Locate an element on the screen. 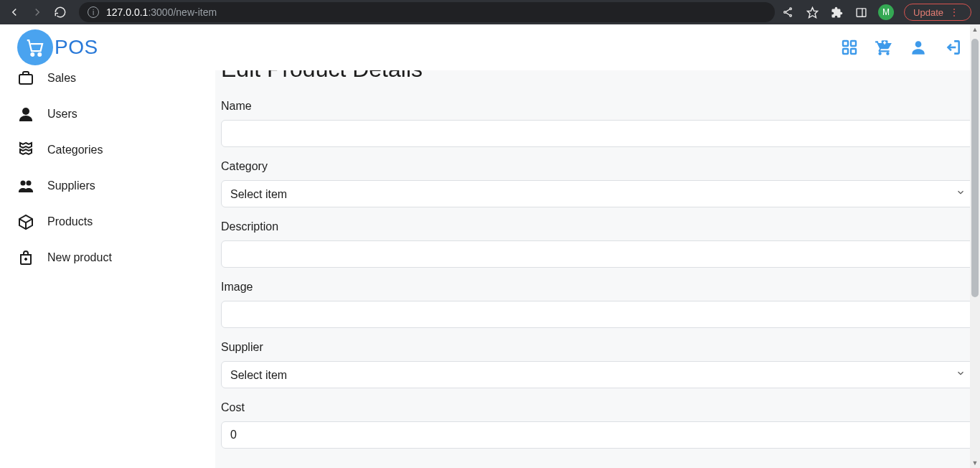  app-header: POS is located at coordinates (490, 47).